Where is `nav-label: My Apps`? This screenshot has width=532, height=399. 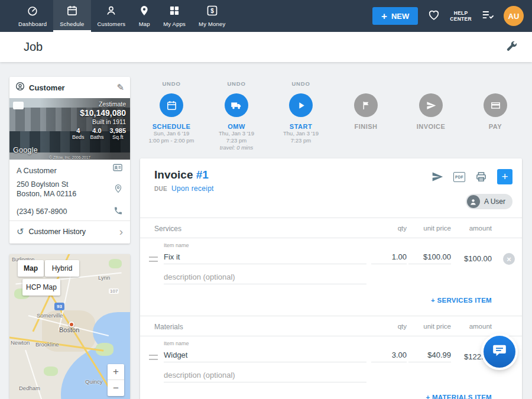
nav-label: My Apps is located at coordinates (174, 24).